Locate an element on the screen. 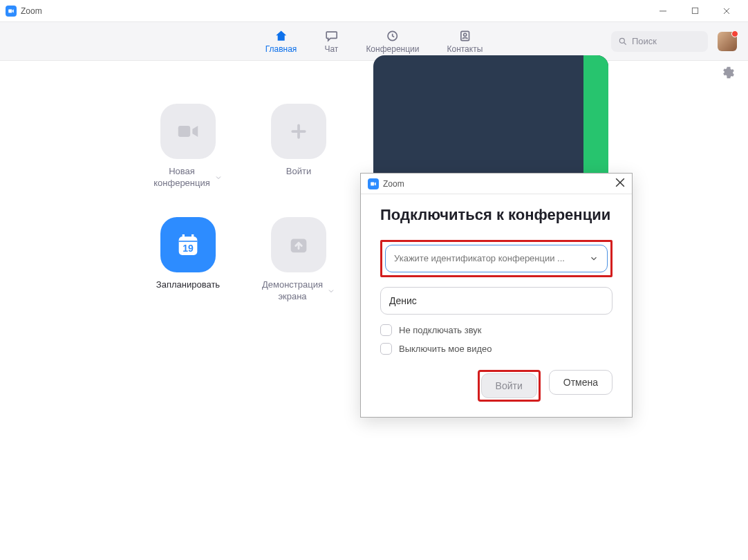 The image size is (748, 560). nav-tabs: Главная Чат Конференции Контакты is located at coordinates (375, 41).